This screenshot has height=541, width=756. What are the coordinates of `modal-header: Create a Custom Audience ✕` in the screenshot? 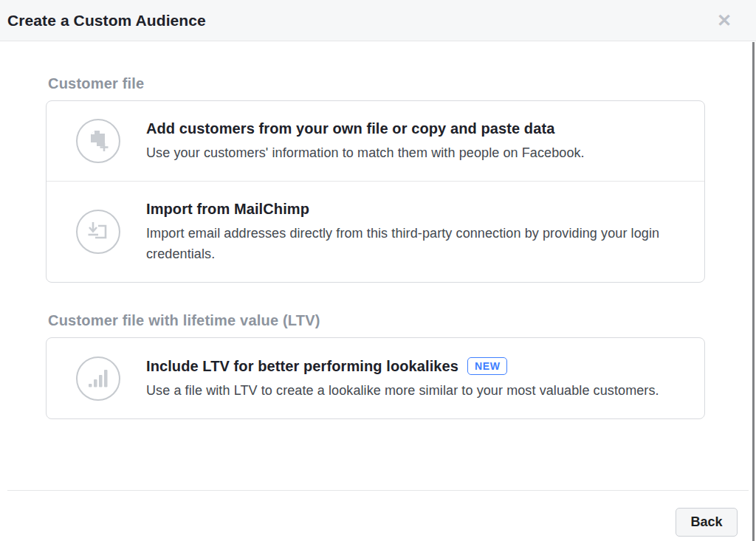 It's located at (378, 21).